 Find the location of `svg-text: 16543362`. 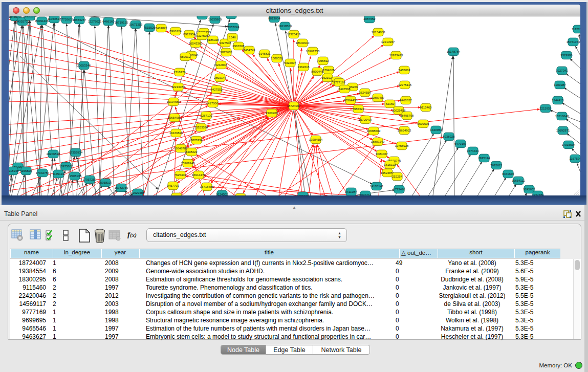

svg-text: 16543362 is located at coordinates (195, 43).